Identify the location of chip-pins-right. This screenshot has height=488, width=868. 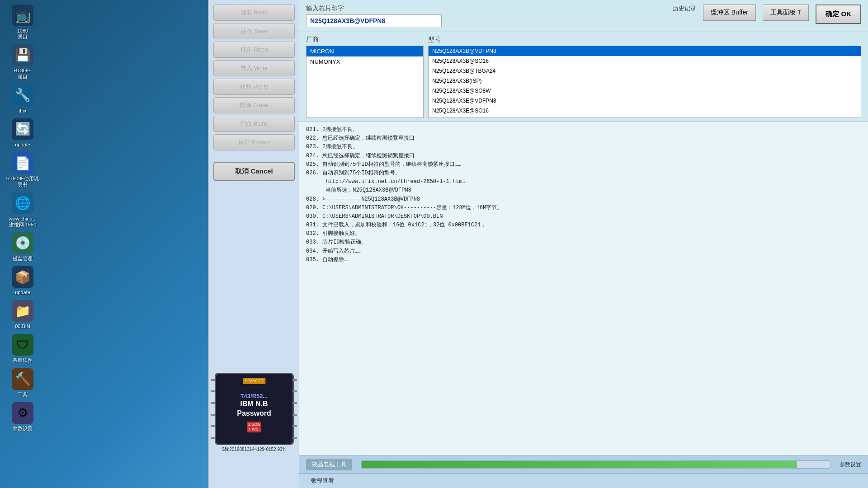
(295, 409).